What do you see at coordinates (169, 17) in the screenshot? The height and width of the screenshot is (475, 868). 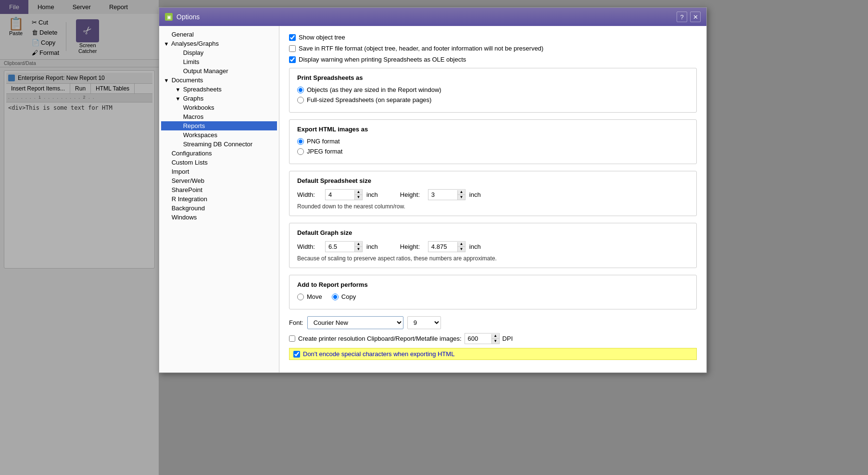 I see `dialog-app-icon: ▣` at bounding box center [169, 17].